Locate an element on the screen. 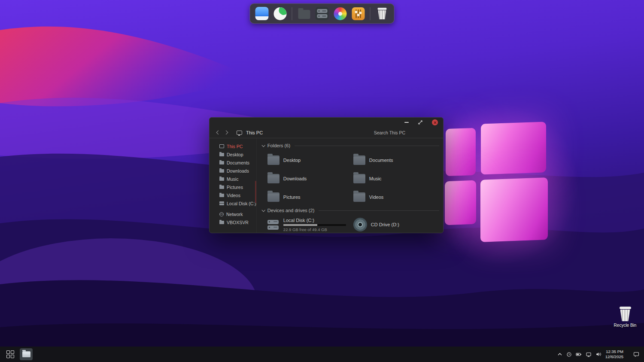 The height and width of the screenshot is (362, 644). taskbar-file-explorer-button is located at coordinates (26, 354).